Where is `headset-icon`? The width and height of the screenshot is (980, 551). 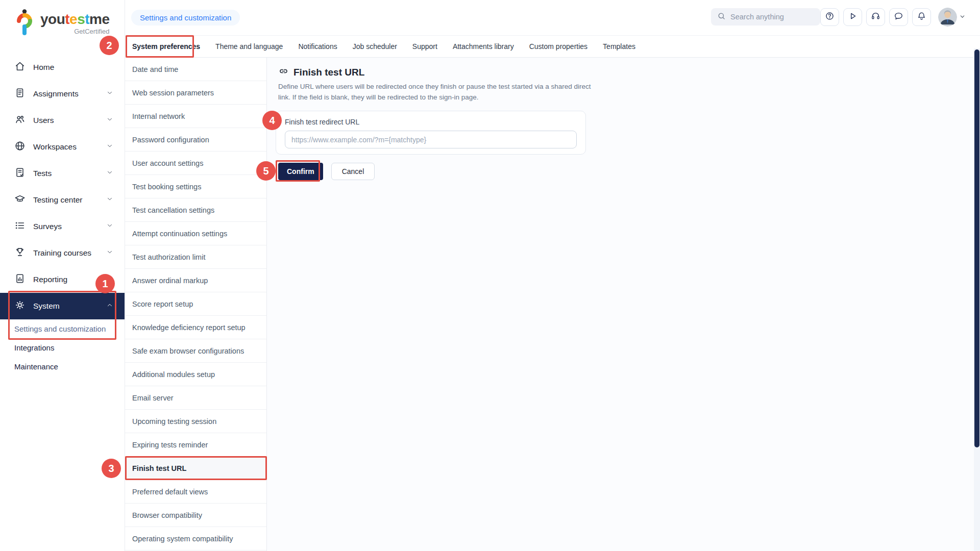
headset-icon is located at coordinates (876, 17).